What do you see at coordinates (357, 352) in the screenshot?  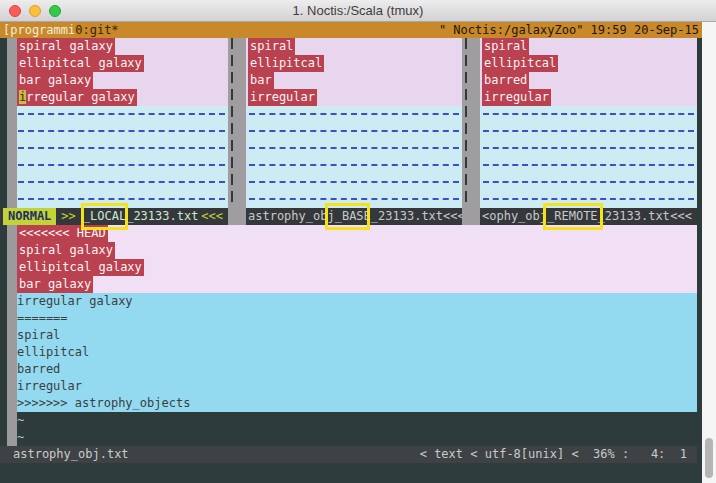 I see `merged-line: ellipitcal` at bounding box center [357, 352].